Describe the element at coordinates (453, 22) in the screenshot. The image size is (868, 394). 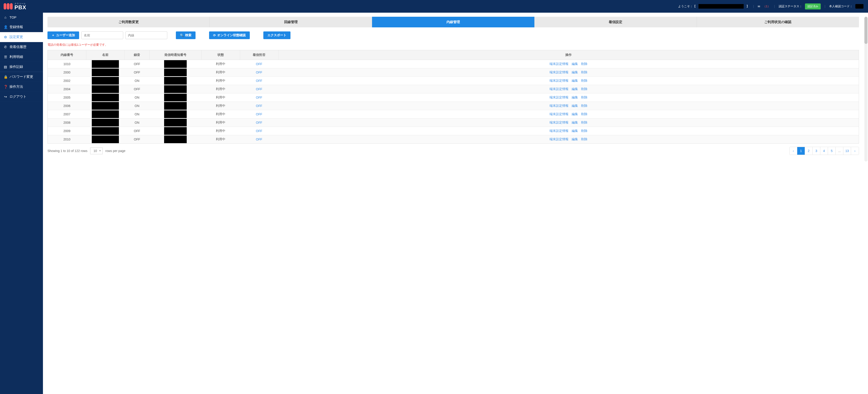
I see `tab-内線管理: 内線管理` at that location.